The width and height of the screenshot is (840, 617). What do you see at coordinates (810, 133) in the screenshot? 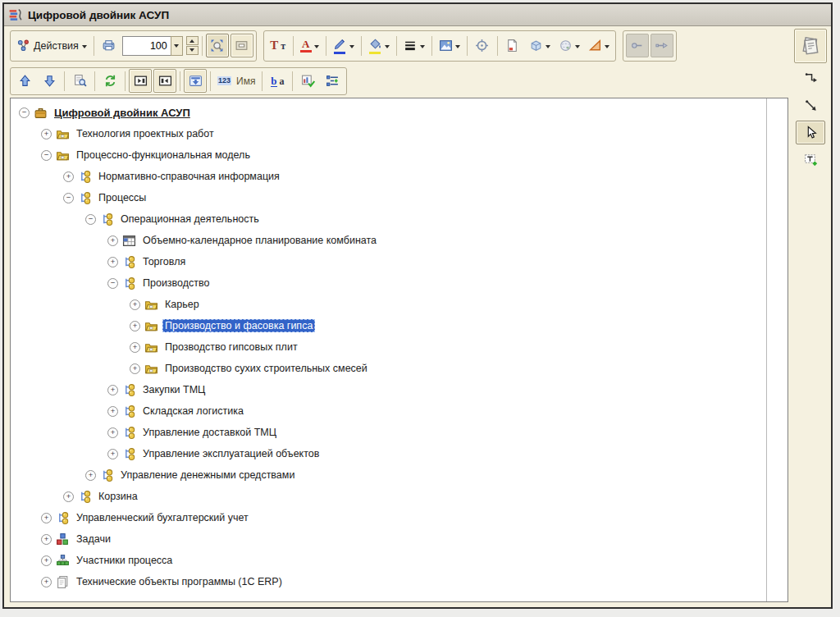
I see `pointer-tool-button` at bounding box center [810, 133].